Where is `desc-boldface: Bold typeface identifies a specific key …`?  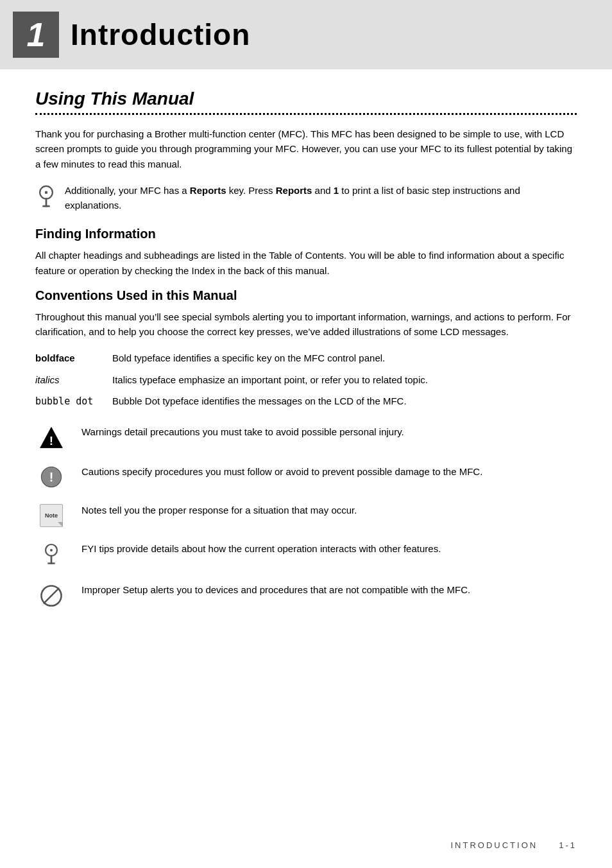
desc-boldface: Bold typeface identifies a specific key … is located at coordinates (344, 360).